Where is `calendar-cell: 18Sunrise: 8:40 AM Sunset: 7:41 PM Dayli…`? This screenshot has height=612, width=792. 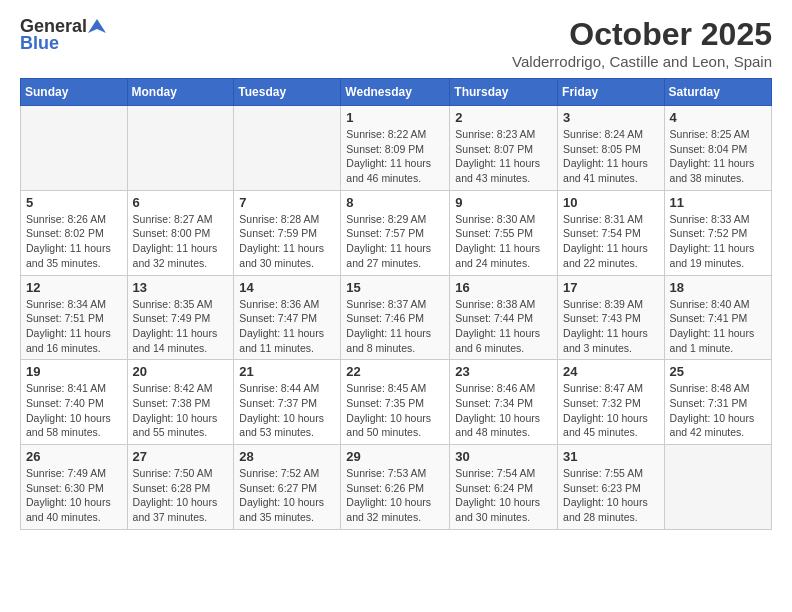 calendar-cell: 18Sunrise: 8:40 AM Sunset: 7:41 PM Dayli… is located at coordinates (718, 318).